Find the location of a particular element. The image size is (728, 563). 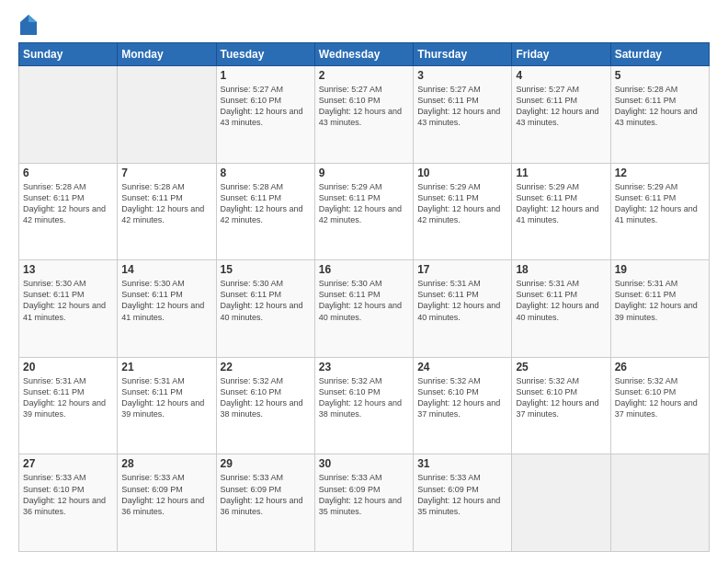

calendar-cell: 18Sunrise: 5:31 AM Sunset: 6:11 PM Dayli… is located at coordinates (561, 309).